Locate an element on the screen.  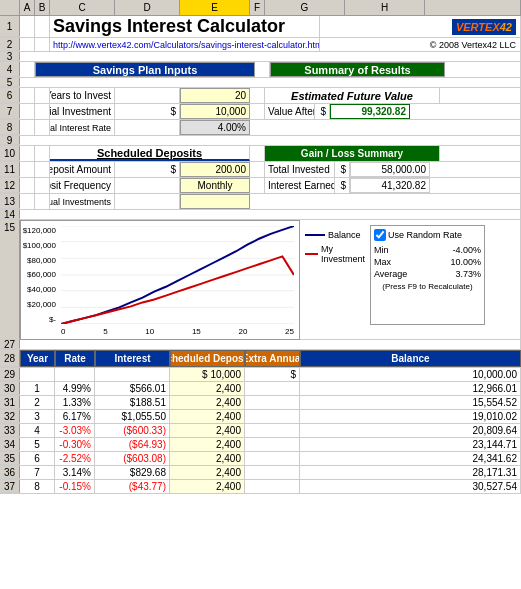
cell-a7 is located at coordinates (28, 112).